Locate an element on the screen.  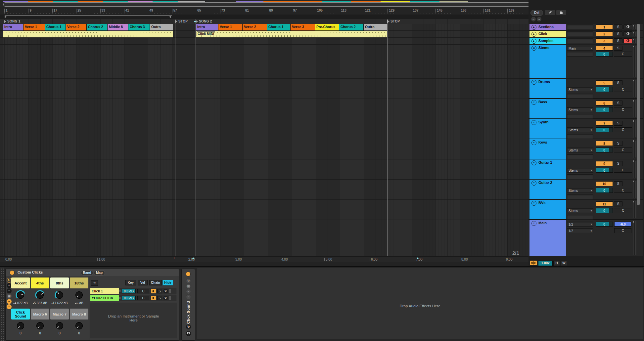
hot-swap-icon: ↻ is located at coordinates (189, 327).